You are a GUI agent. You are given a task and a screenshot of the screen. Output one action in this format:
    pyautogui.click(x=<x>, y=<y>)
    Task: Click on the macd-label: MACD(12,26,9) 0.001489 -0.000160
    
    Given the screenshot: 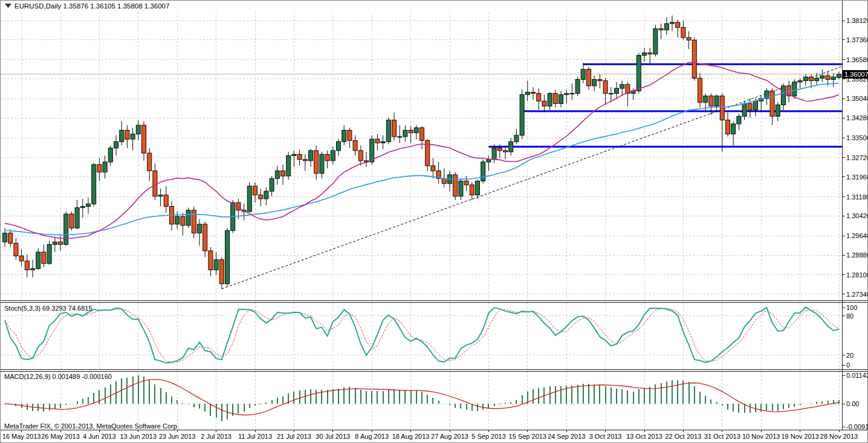 What is the action you would take?
    pyautogui.click(x=58, y=377)
    